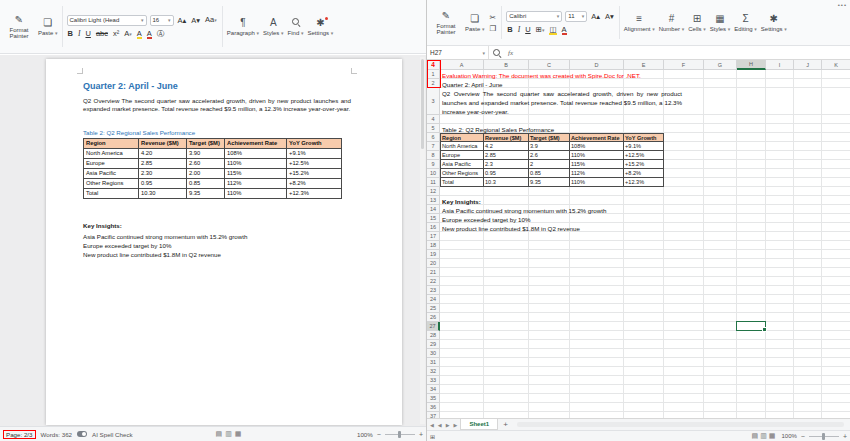 This screenshot has width=850, height=441. What do you see at coordinates (434, 254) in the screenshot?
I see `row-header-19: 19` at bounding box center [434, 254].